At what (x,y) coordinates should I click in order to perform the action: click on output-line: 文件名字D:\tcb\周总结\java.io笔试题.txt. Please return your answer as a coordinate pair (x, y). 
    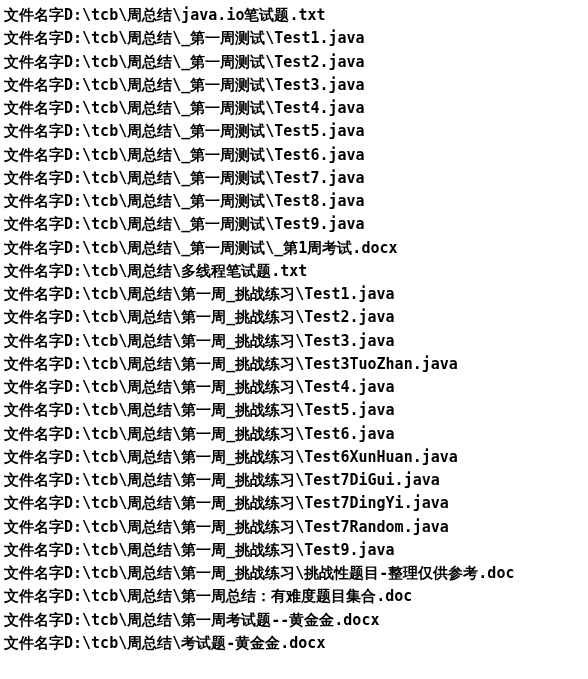
    Looking at the image, I should click on (294, 16).